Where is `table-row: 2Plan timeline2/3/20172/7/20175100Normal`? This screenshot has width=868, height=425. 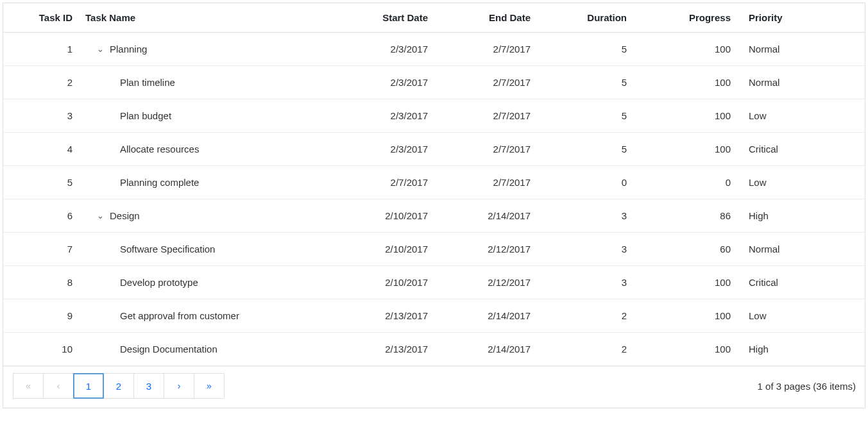
table-row: 2Plan timeline2/3/20172/7/20175100Normal is located at coordinates (434, 83).